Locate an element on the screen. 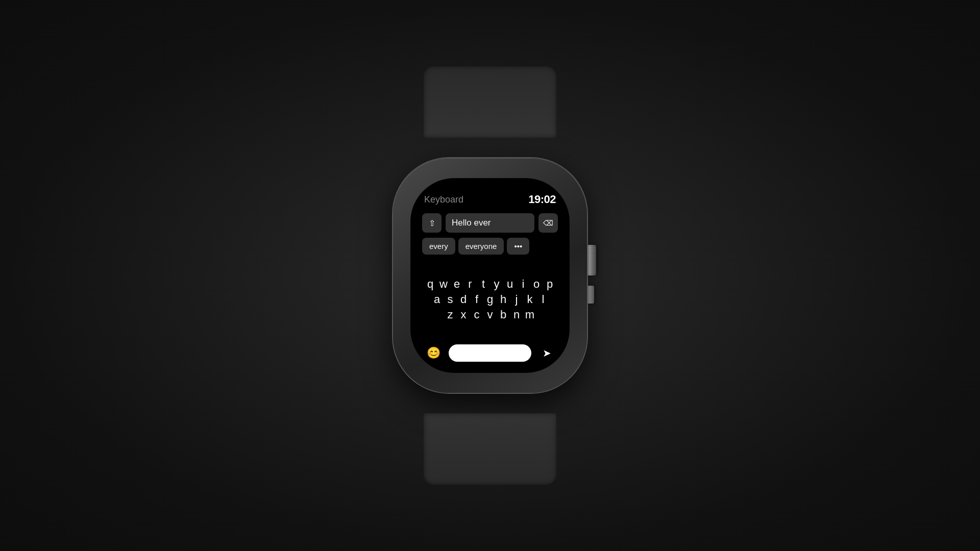  text-input-field: Hello ever is located at coordinates (490, 223).